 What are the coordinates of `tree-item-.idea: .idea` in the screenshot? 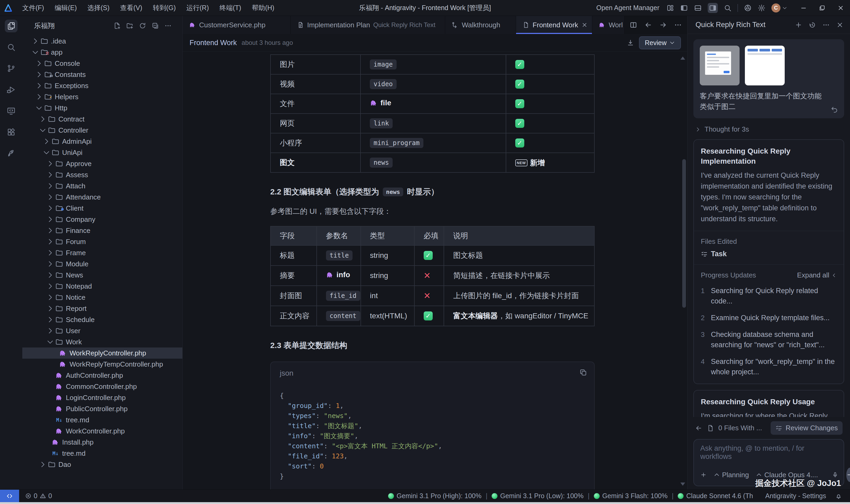 It's located at (103, 41).